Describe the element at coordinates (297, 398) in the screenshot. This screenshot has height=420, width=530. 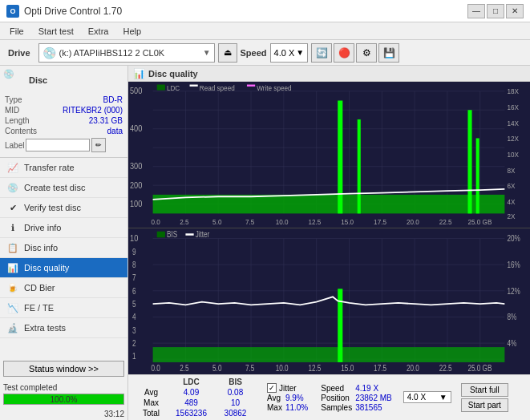
I see `jitter-avg-value: 9.9%` at that location.